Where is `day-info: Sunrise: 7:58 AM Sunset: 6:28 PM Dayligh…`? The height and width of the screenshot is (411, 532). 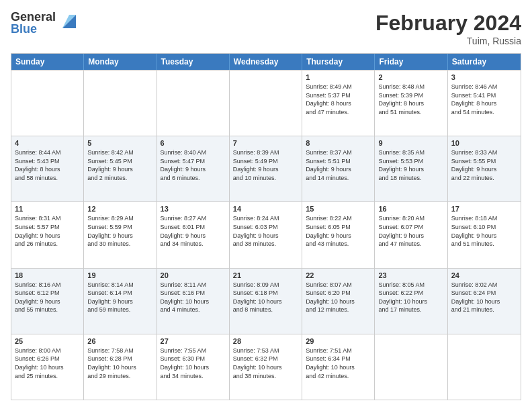 day-info: Sunrise: 7:58 AM Sunset: 6:28 PM Dayligh… is located at coordinates (120, 363).